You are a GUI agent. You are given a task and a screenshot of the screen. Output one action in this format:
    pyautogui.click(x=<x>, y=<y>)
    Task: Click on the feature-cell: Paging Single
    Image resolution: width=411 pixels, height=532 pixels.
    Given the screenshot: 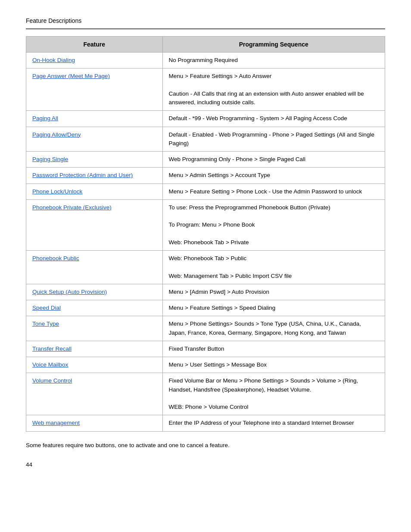 What is the action you would take?
    pyautogui.click(x=95, y=159)
    